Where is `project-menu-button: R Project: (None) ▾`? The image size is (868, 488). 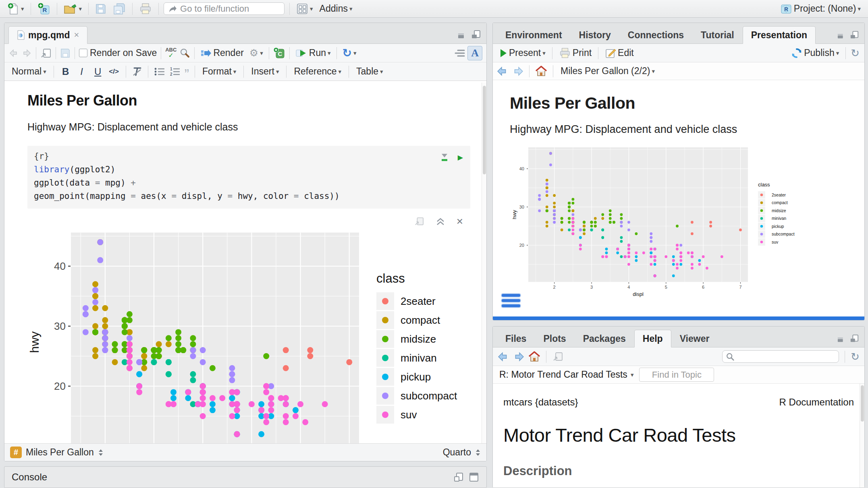
project-menu-button: R Project: (None) ▾ is located at coordinates (820, 9).